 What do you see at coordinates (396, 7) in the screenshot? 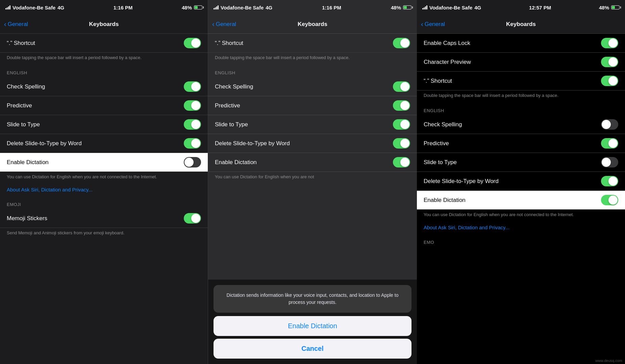
I see `battery-percent-2: 48%` at bounding box center [396, 7].